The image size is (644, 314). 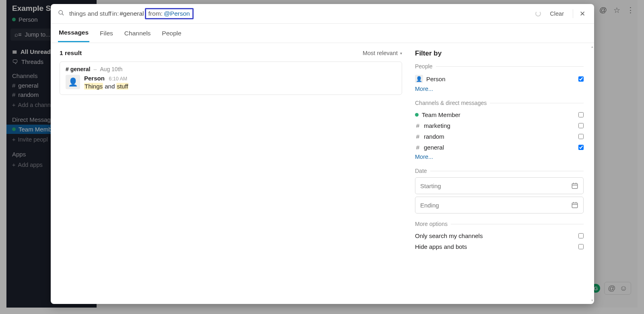 I want to click on result-sender: Person, so click(x=94, y=78).